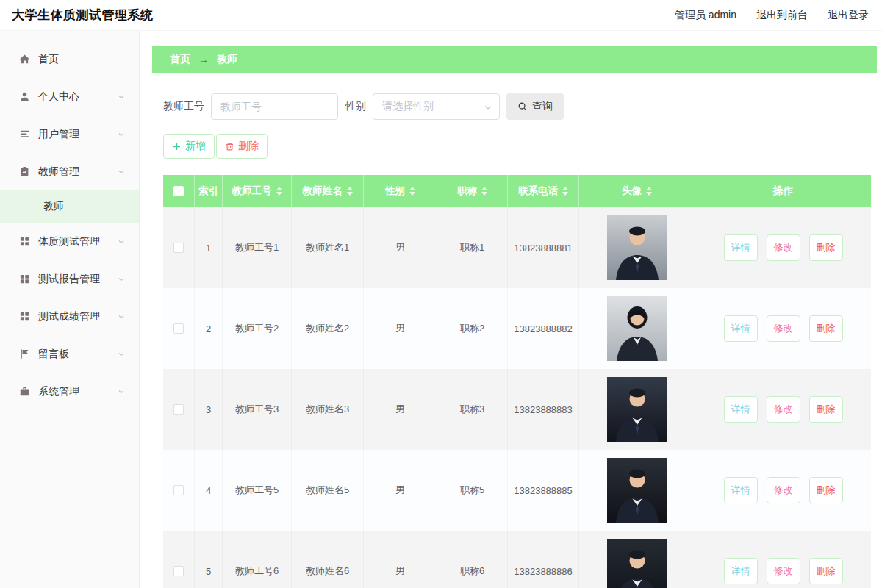 The width and height of the screenshot is (882, 588). I want to click on header-link: 退出登录, so click(848, 15).